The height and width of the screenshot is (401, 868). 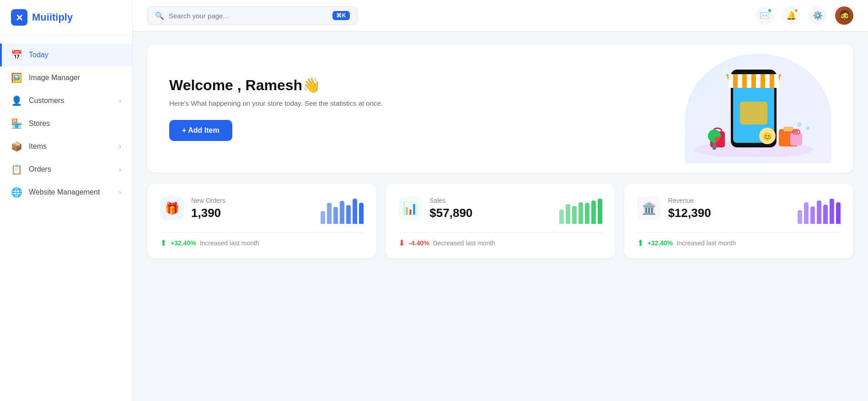 I want to click on topbar: 🔍 ⌘K ✉️ 🔔 ⚙️ 🧔, so click(x=500, y=16).